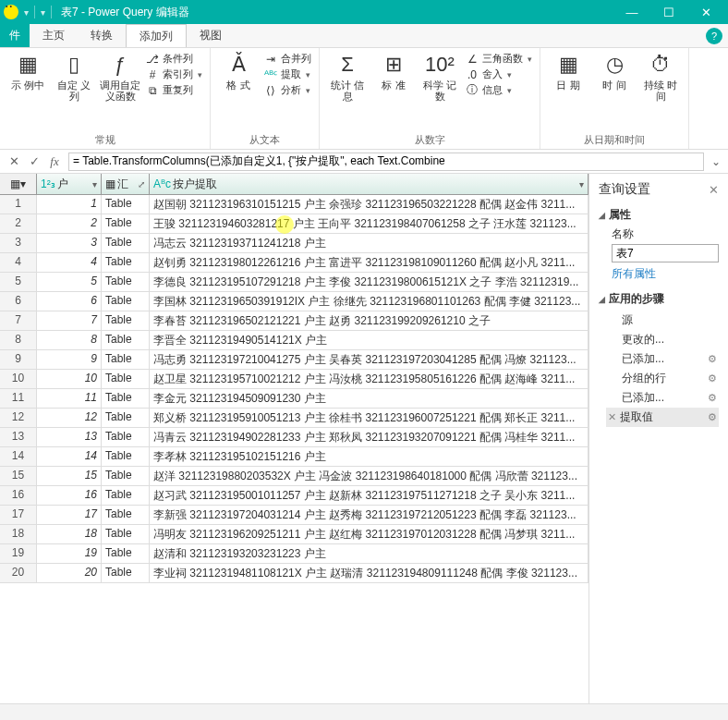  Describe the element at coordinates (69, 554) in the screenshot. I see `cell: 19` at that location.